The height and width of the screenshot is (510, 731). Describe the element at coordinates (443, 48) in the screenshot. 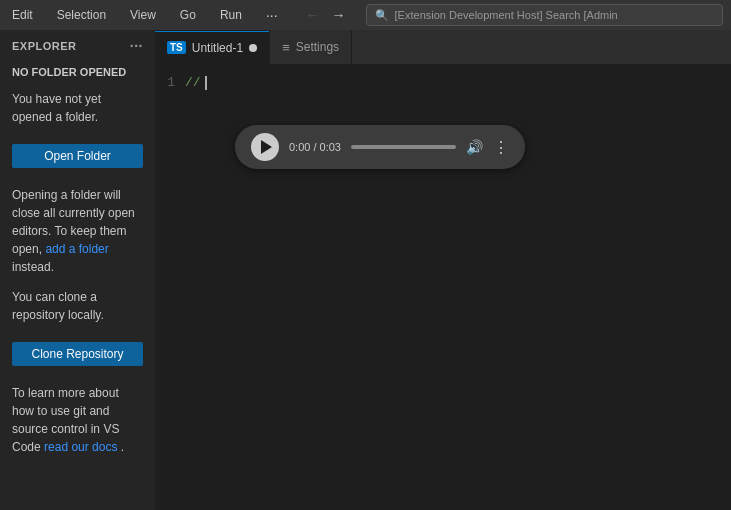

I see `tabs-bar: TS Untitled-1 ≡ Settings` at that location.